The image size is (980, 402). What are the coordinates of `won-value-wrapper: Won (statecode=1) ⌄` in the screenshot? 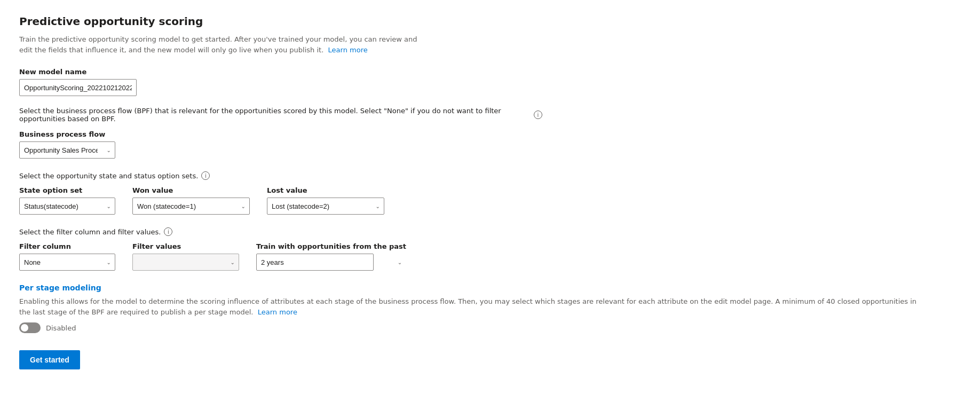 It's located at (191, 206).